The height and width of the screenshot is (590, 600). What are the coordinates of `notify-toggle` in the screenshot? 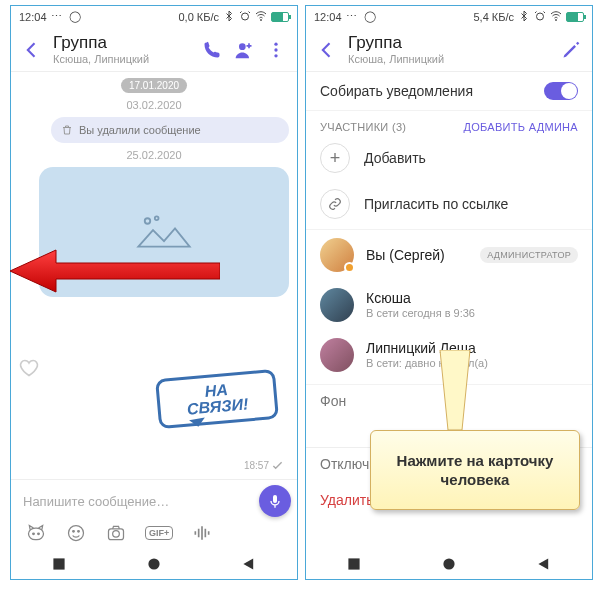 It's located at (561, 91).